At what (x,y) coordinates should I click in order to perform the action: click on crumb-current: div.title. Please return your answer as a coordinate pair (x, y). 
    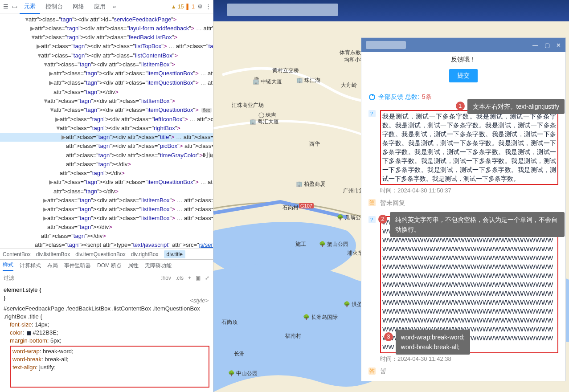
    Looking at the image, I should click on (175, 254).